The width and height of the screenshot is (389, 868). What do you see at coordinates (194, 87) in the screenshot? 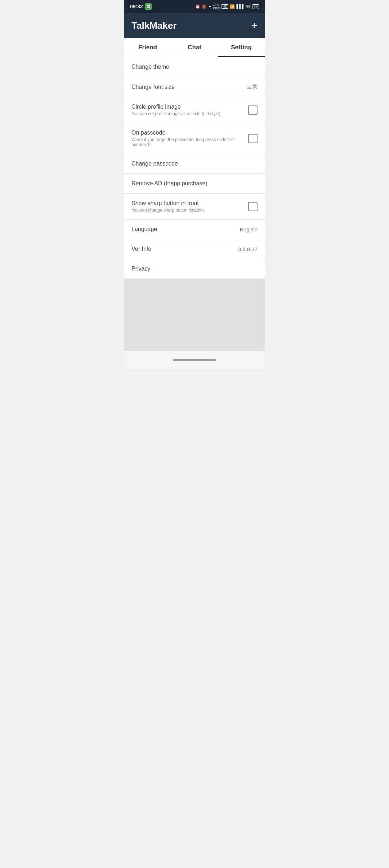
I see `setting-item-change-font-size: Change font size보통` at bounding box center [194, 87].